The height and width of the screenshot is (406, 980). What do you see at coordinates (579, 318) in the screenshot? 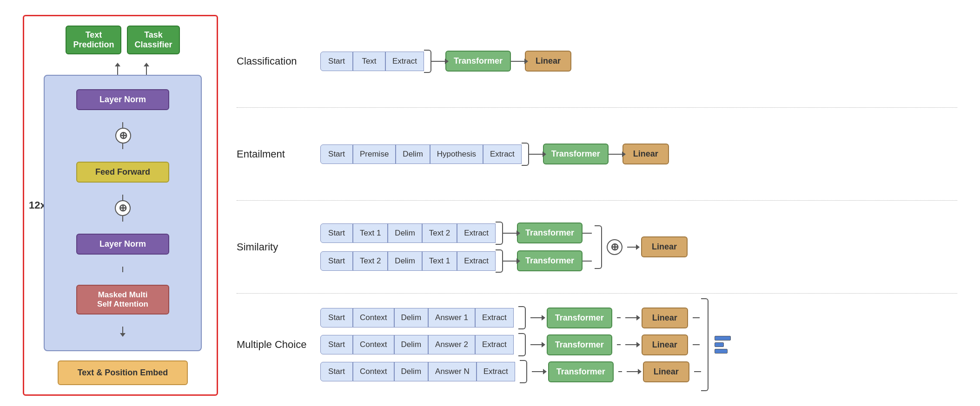
I see `mc-transformer-1: Transformer` at bounding box center [579, 318].